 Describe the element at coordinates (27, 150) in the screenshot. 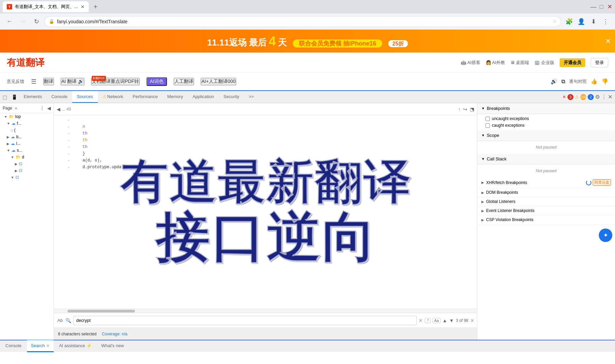

I see `tree-item-s: ▼ ☁ s...` at that location.